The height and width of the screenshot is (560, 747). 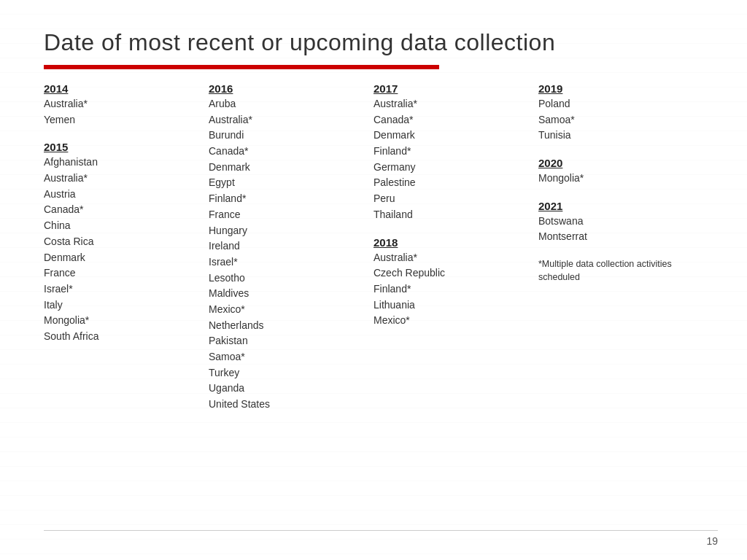 I want to click on country-item: Germany, so click(x=449, y=168).